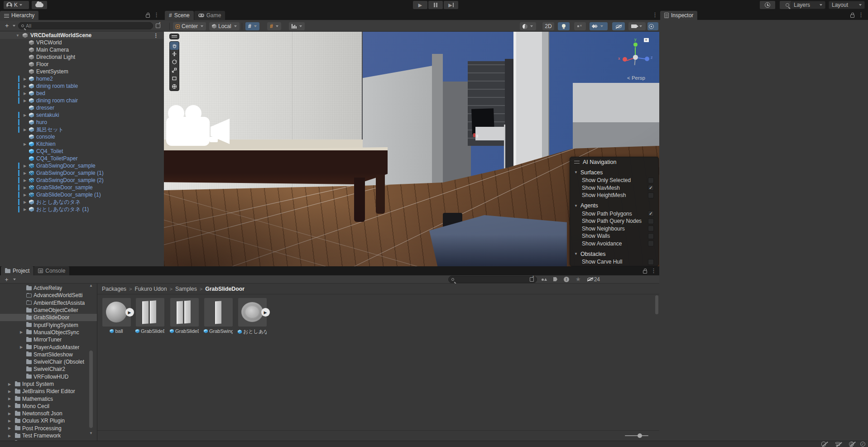 Image resolution: width=868 pixels, height=447 pixels. I want to click on project-folder-row: GameObjectCeller, so click(48, 310).